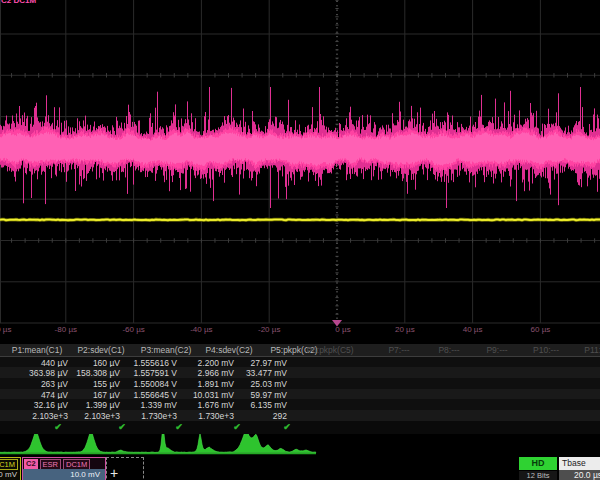 The height and width of the screenshot is (480, 600). Describe the element at coordinates (201, 330) in the screenshot. I see `time-label: -40 µs` at that location.